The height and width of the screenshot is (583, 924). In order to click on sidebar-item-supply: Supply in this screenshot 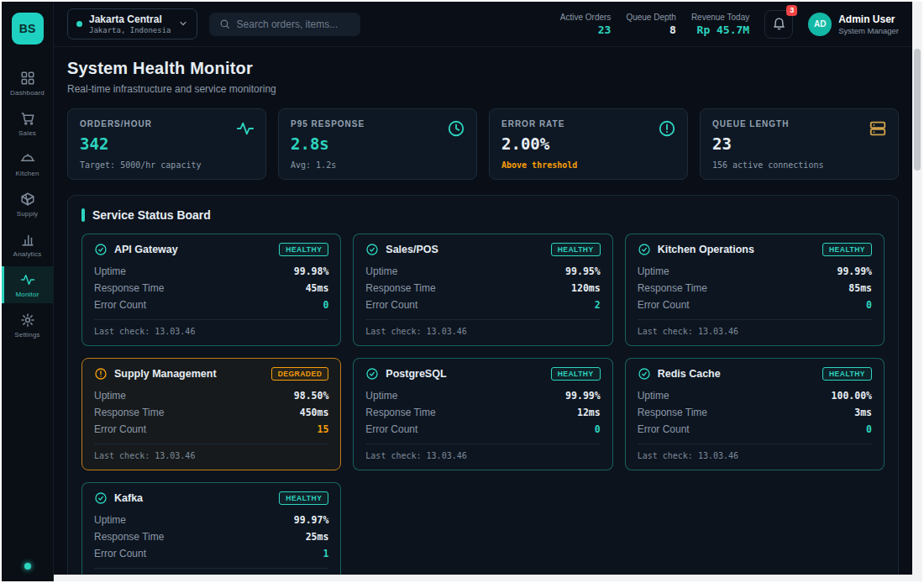, I will do `click(27, 204)`.